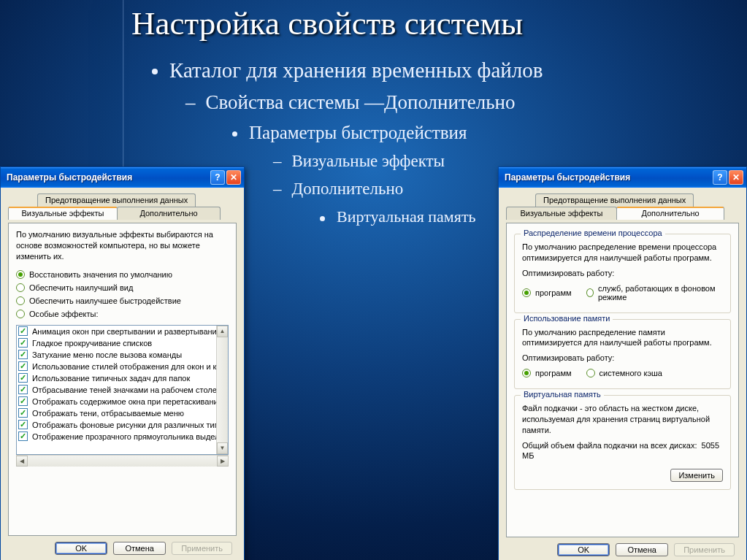  Describe the element at coordinates (117, 437) in the screenshot. I see `list-item: Отображение прозрачного прямоугольника в…` at that location.